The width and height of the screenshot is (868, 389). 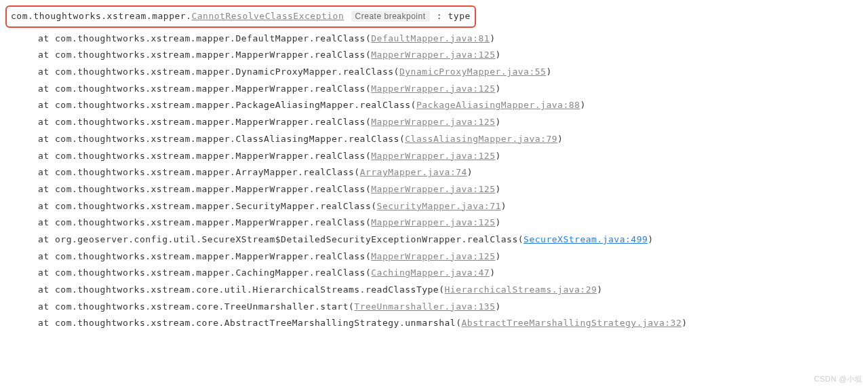 I want to click on stack-method: com.thoughtworks.xstream.mapper.DynamicP…, so click(x=227, y=72).